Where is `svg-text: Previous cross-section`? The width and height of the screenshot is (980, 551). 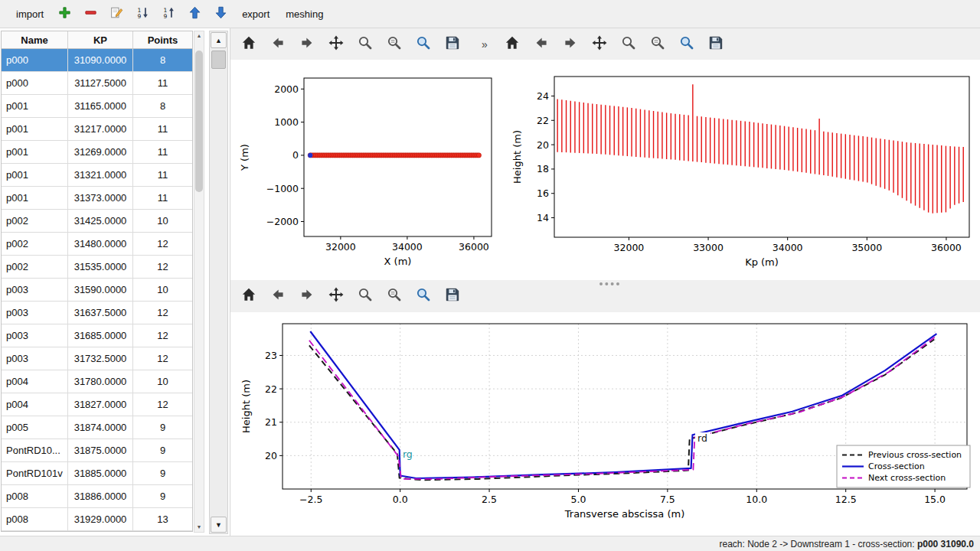
svg-text: Previous cross-section is located at coordinates (915, 455).